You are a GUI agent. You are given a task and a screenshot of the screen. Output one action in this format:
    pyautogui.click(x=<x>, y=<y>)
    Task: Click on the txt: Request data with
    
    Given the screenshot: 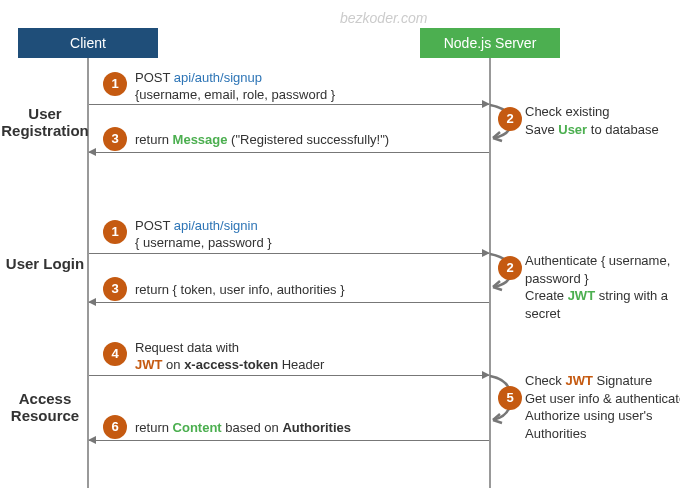 What is the action you would take?
    pyautogui.click(x=187, y=348)
    